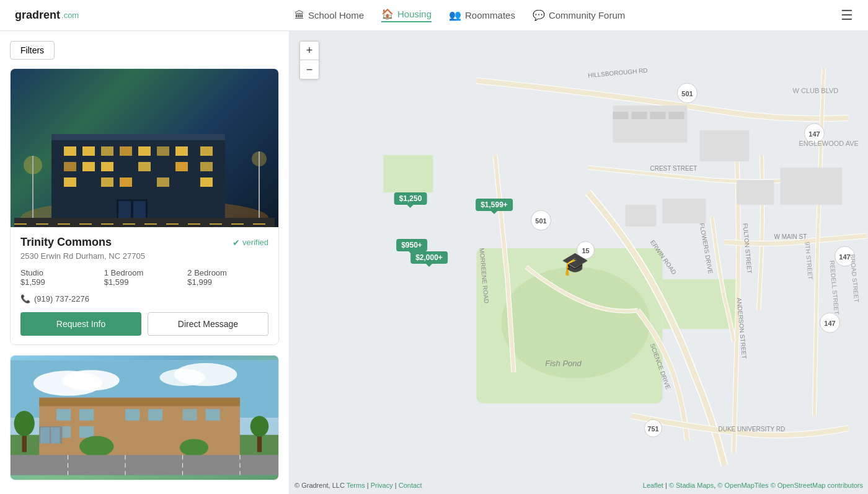 The width and height of the screenshot is (868, 494). Describe the element at coordinates (66, 242) in the screenshot. I see `listing-title: Trinity Commons` at that location.